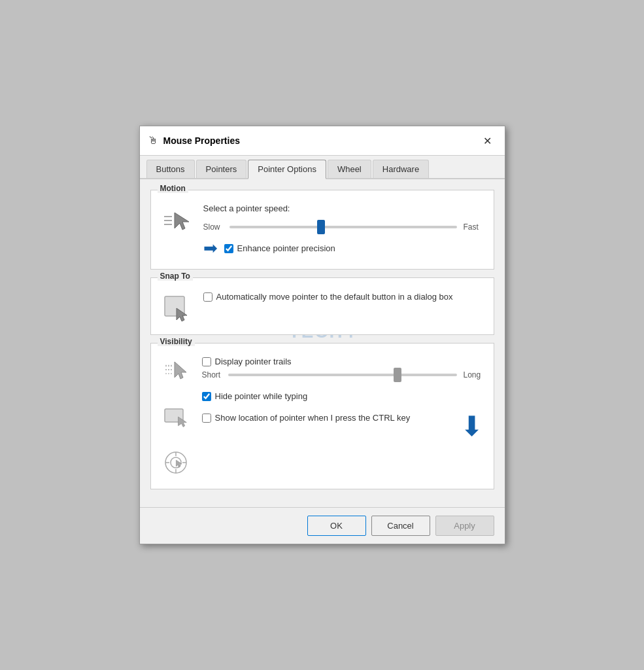  I want to click on location-icon, so click(177, 463).